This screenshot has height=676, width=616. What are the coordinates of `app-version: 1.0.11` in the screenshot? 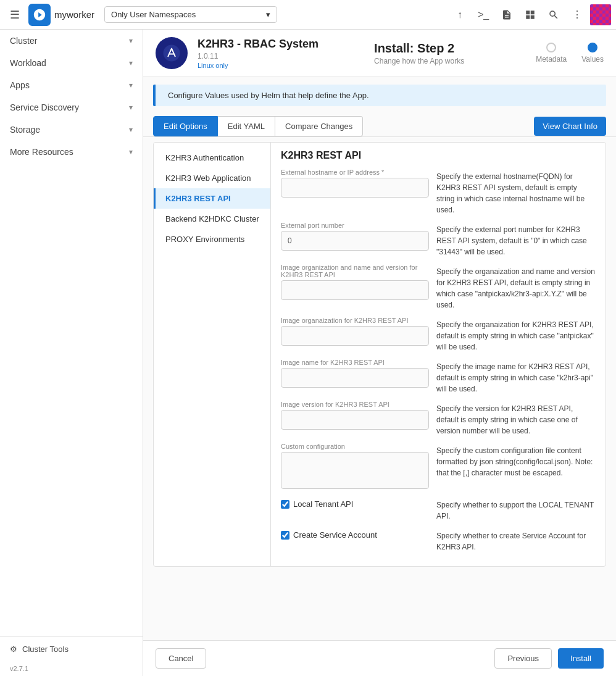 It's located at (273, 56).